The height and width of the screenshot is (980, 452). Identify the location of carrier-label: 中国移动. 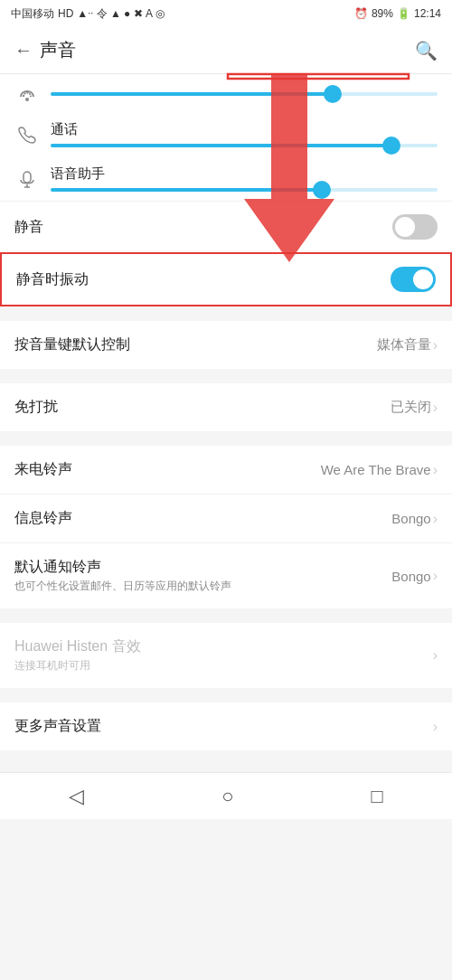
(33, 14).